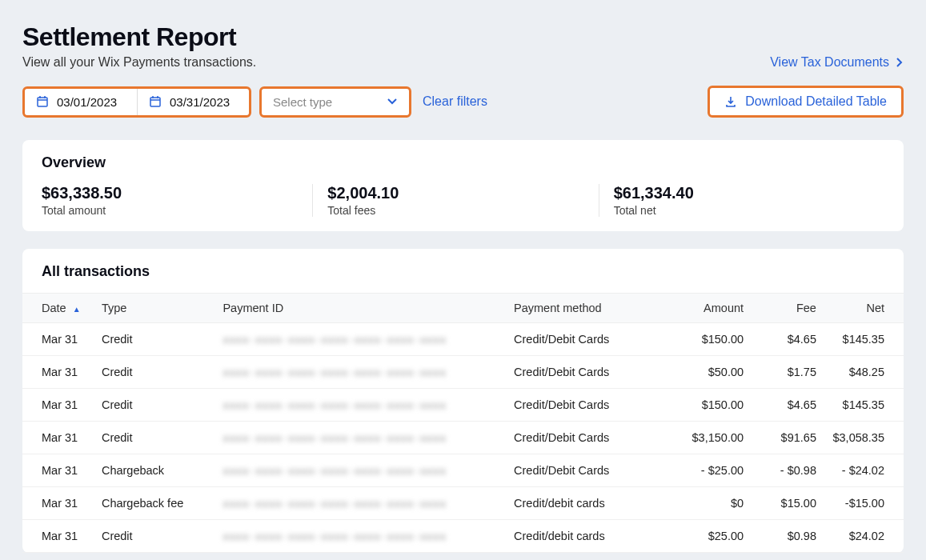  I want to click on cell-amount: $0, so click(709, 504).